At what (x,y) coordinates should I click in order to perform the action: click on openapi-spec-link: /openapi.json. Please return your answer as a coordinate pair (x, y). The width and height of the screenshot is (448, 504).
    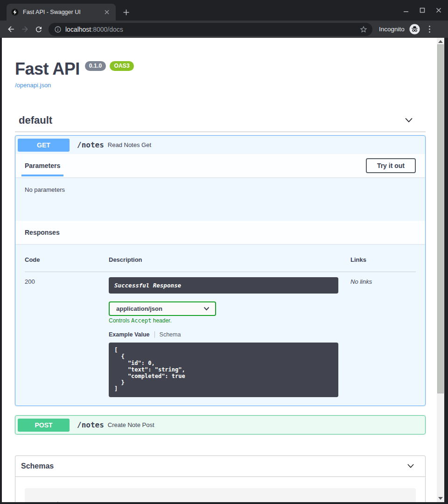
    Looking at the image, I should click on (33, 85).